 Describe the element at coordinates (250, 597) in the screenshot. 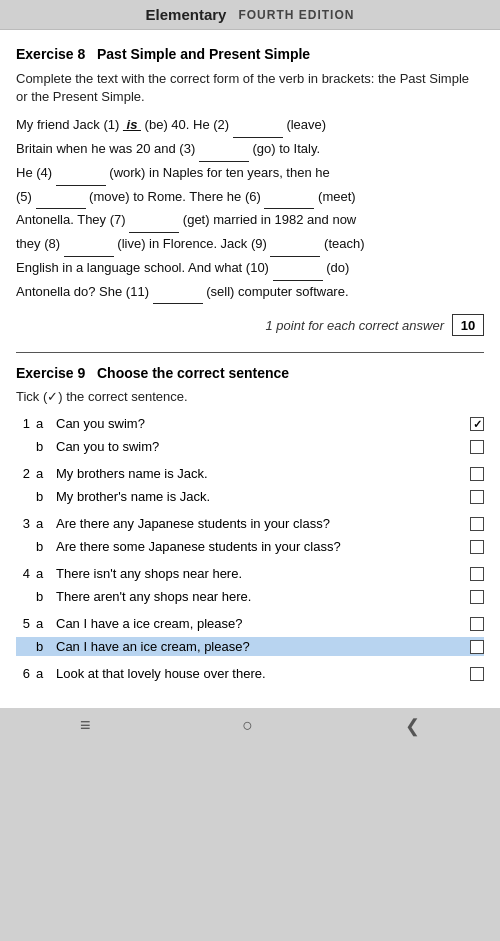

I see `q4-option-b: b There aren't any shops near here.` at that location.